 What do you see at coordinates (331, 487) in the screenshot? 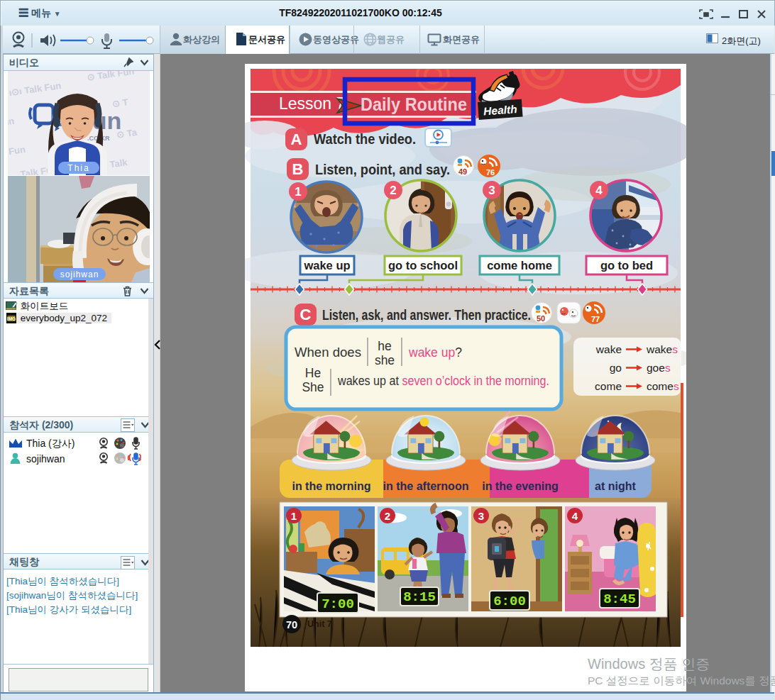
I see `svg-text: in the morning` at bounding box center [331, 487].